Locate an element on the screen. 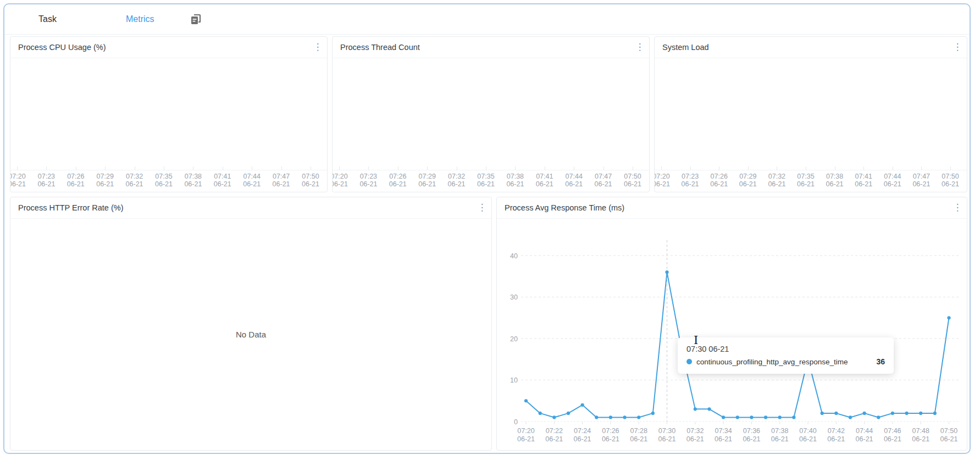  x-axis-tick-label: 07:4106-21 is located at coordinates (863, 180).